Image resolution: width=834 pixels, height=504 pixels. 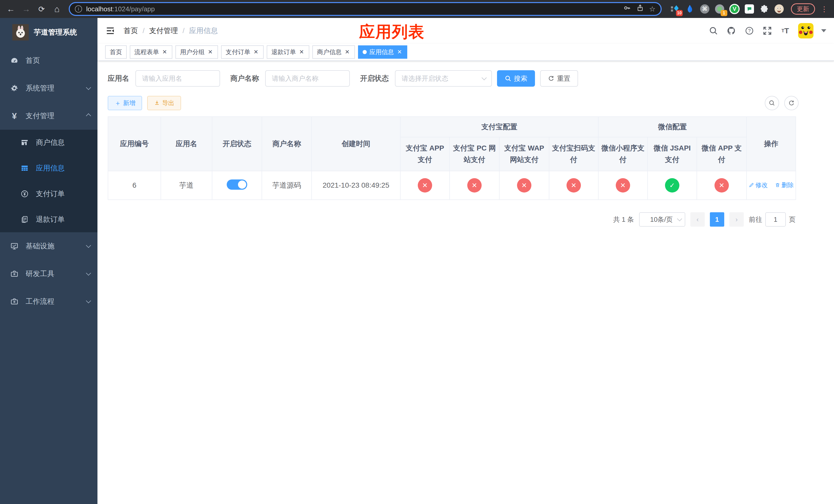 I want to click on sidebar-collapse-icon, so click(x=110, y=31).